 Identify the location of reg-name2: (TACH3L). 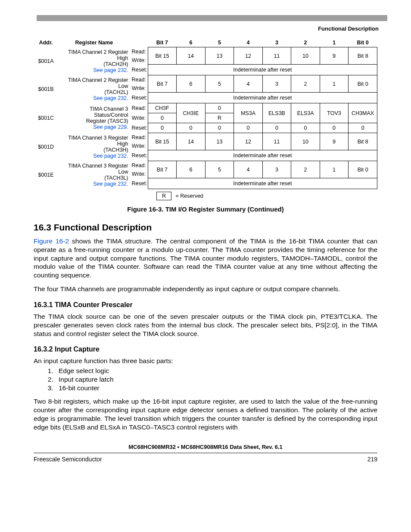
(94, 178).